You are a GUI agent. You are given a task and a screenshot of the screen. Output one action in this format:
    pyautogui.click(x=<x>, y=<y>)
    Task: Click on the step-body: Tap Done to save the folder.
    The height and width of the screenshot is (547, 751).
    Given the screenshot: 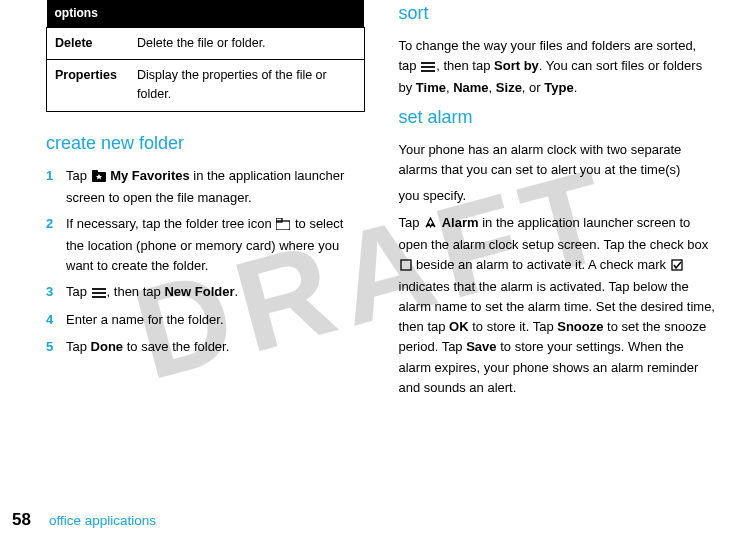 What is the action you would take?
    pyautogui.click(x=216, y=347)
    